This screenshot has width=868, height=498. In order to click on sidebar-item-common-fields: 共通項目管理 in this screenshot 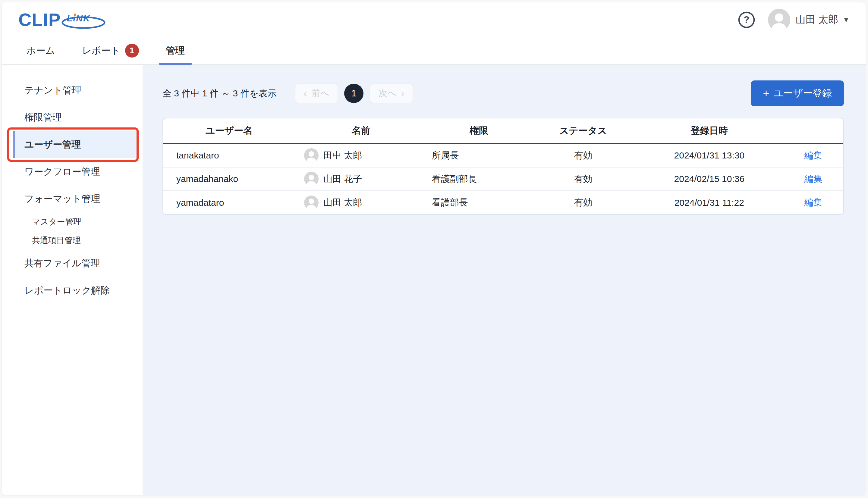, I will do `click(72, 240)`.